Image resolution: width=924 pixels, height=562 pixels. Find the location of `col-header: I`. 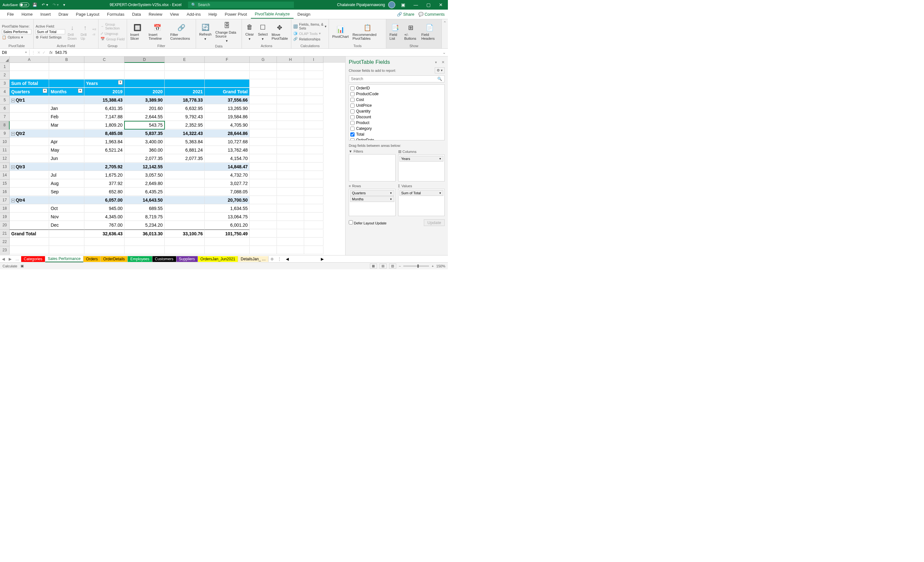

col-header: I is located at coordinates (314, 60).